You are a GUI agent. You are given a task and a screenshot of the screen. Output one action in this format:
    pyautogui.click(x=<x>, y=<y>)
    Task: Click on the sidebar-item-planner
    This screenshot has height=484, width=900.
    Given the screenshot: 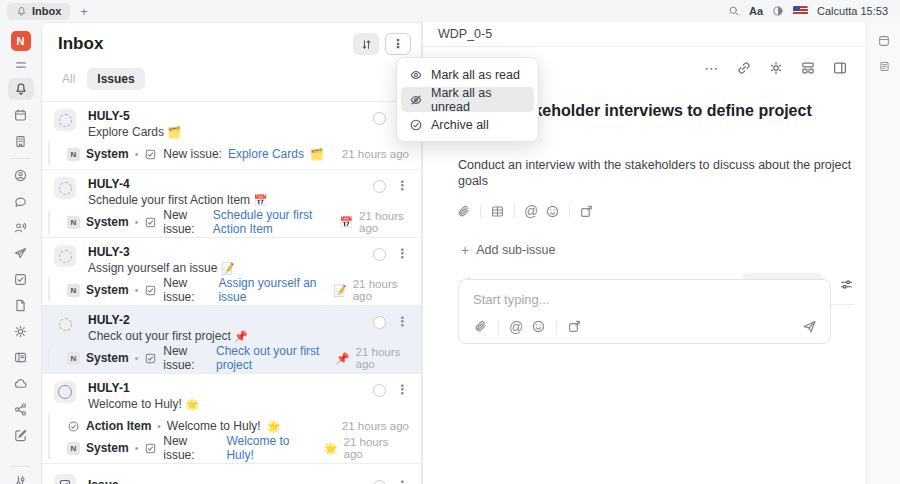 What is the action you would take?
    pyautogui.click(x=20, y=116)
    